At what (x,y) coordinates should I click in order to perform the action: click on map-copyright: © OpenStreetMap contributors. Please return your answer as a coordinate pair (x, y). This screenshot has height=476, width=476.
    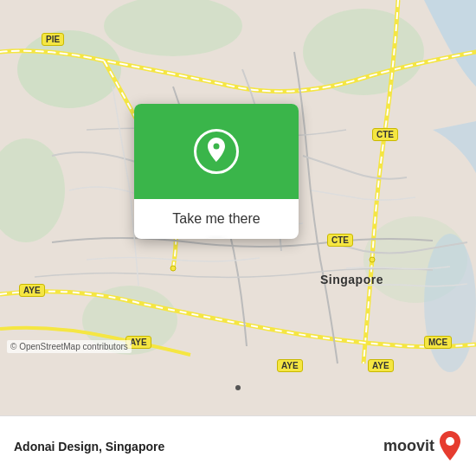
    Looking at the image, I should click on (69, 346).